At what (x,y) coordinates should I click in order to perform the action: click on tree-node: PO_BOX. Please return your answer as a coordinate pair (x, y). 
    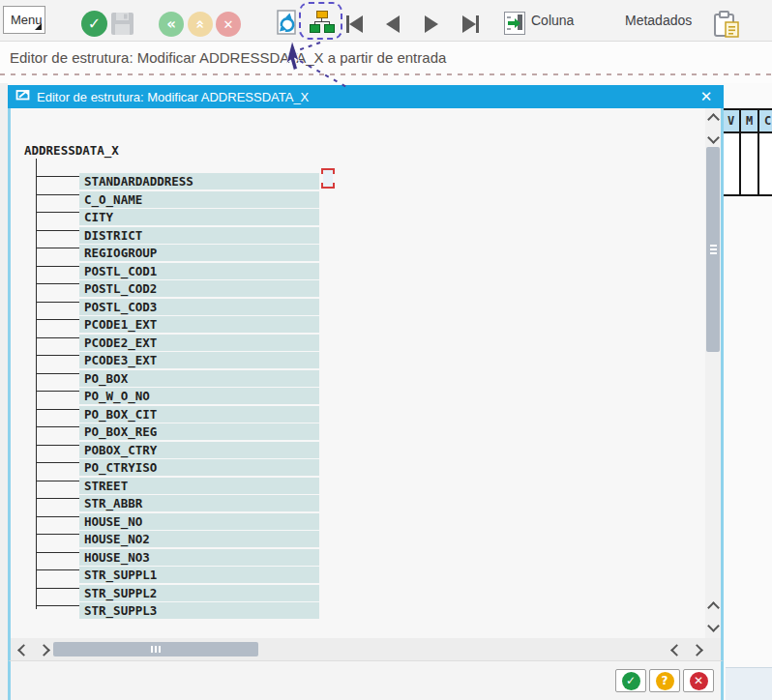
    Looking at the image, I should click on (199, 379).